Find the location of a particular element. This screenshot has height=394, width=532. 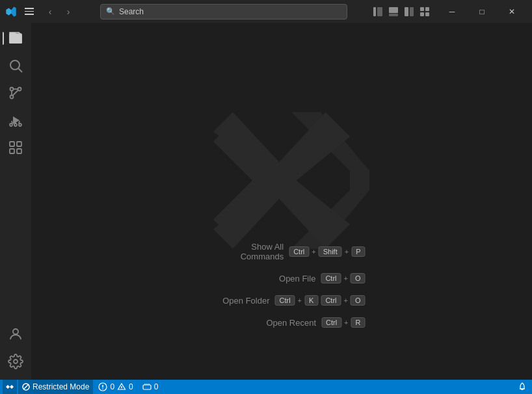

kbd-ctrl: Ctrl is located at coordinates (299, 252).